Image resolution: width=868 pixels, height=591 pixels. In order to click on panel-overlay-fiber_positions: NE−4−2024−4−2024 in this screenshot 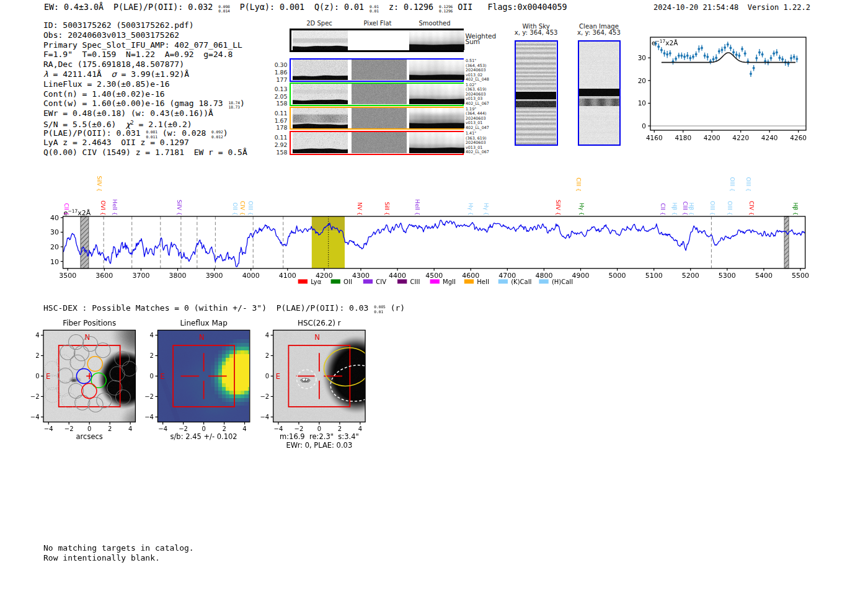, I will do `click(84, 381)`.